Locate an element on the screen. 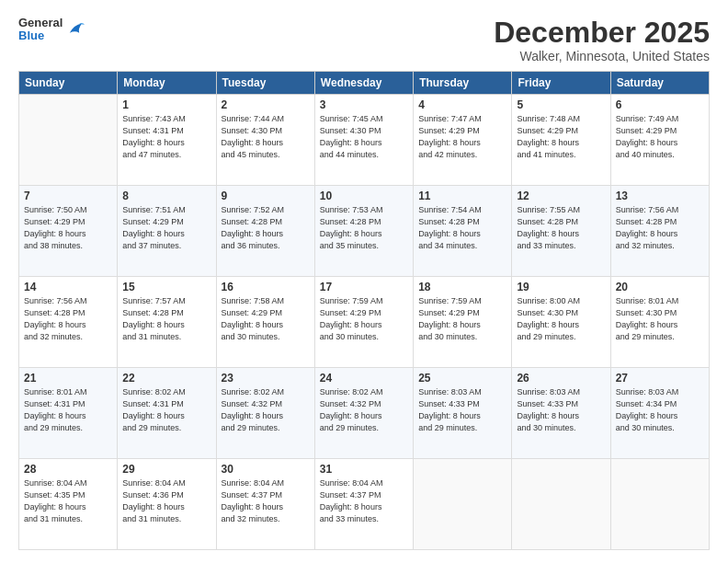 This screenshot has width=728, height=563. day-info: Sunrise: 7:52 AM Sunset: 4:28 PM Dayligh… is located at coordinates (266, 228).